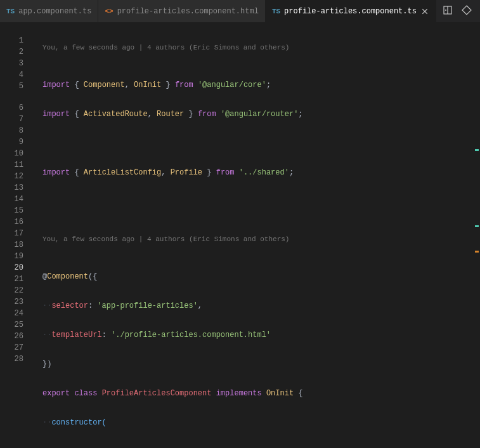 Image resolution: width=480 pixels, height=448 pixels. I want to click on tab-label: app.component.ts, so click(55, 11).